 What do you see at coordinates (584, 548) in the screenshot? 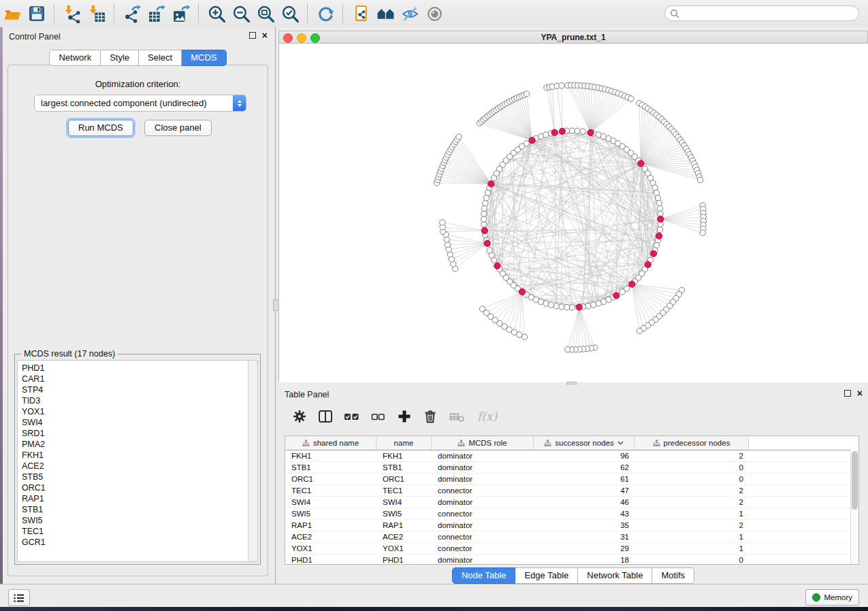
I see `table-cell: 29` at bounding box center [584, 548].